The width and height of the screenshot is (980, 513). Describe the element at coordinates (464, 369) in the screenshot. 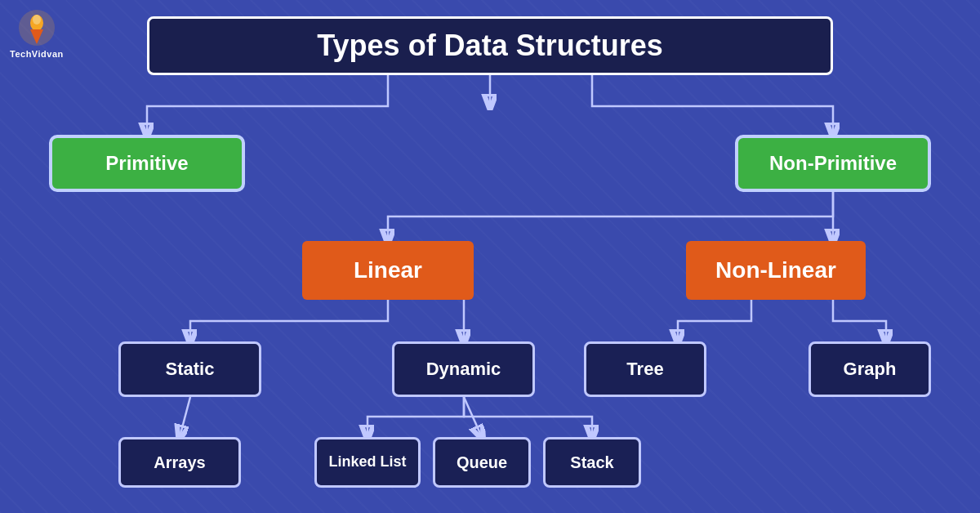

I see `dynamic-box: Dynamic` at that location.